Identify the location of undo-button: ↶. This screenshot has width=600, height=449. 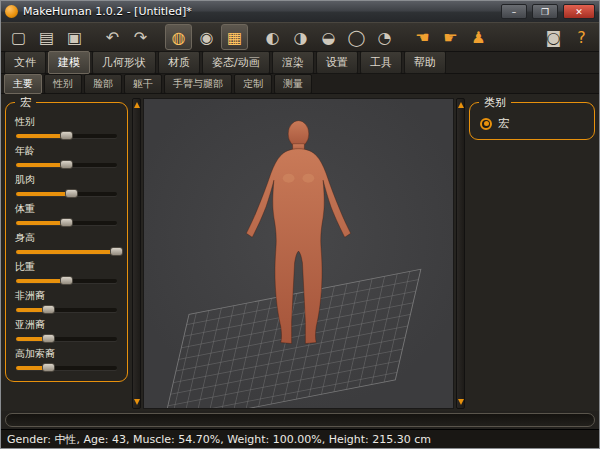
(112, 37).